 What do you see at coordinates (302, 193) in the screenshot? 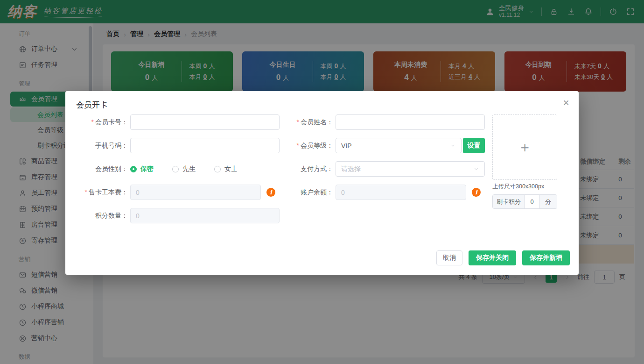
I see `balance-label: 账户余额：` at bounding box center [302, 193].